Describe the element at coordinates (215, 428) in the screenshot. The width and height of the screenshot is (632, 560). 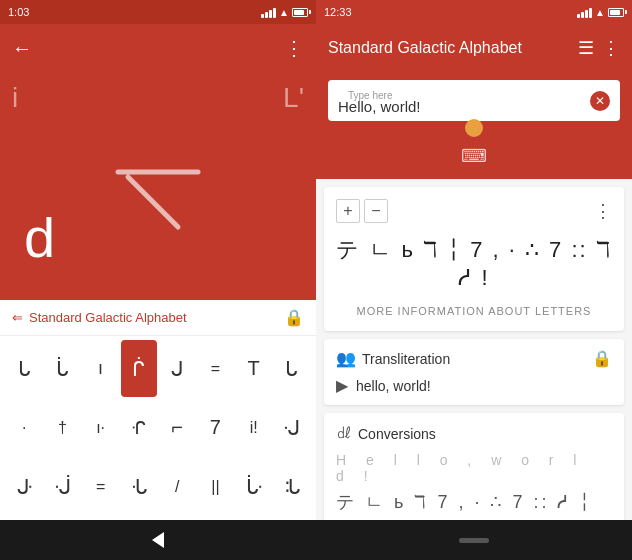
I see `key-2f: 7` at that location.